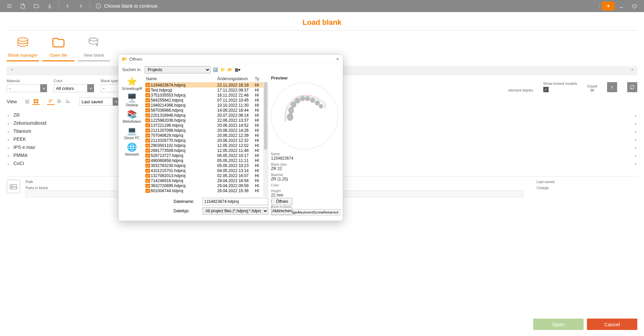 The height and width of the screenshot is (336, 644). I want to click on file-row: 714246916.hdproj29.04.2022 16:58HI, so click(207, 180).